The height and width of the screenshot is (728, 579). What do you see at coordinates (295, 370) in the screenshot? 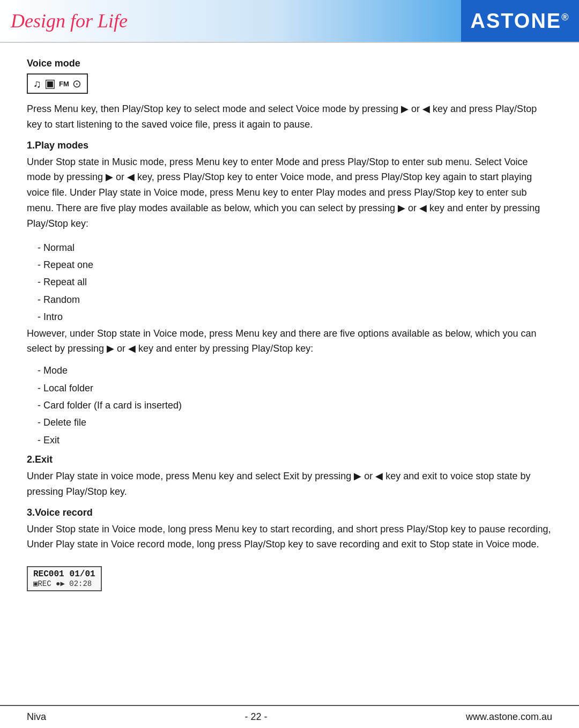
I see `list-item: - Mode` at bounding box center [295, 370].